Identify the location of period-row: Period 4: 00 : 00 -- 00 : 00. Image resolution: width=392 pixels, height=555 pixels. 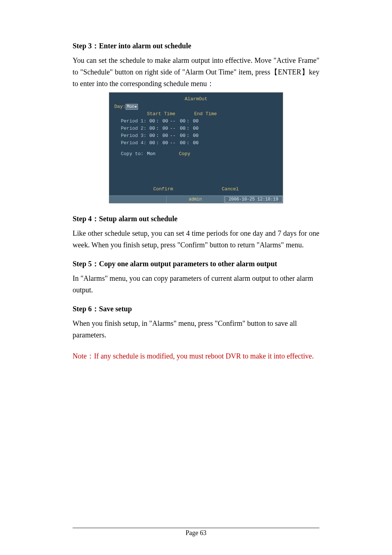
(199, 143).